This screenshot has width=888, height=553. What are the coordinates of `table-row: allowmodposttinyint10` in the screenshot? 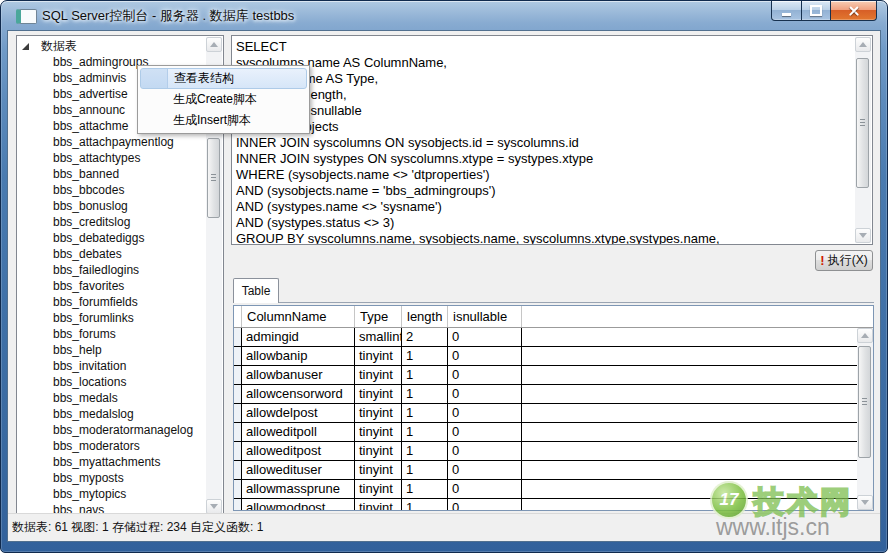 It's located at (546, 504).